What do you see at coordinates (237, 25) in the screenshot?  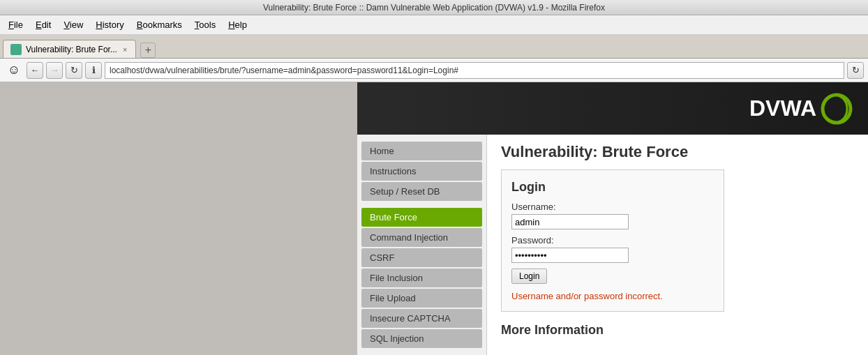 I see `menu-help: Help` at bounding box center [237, 25].